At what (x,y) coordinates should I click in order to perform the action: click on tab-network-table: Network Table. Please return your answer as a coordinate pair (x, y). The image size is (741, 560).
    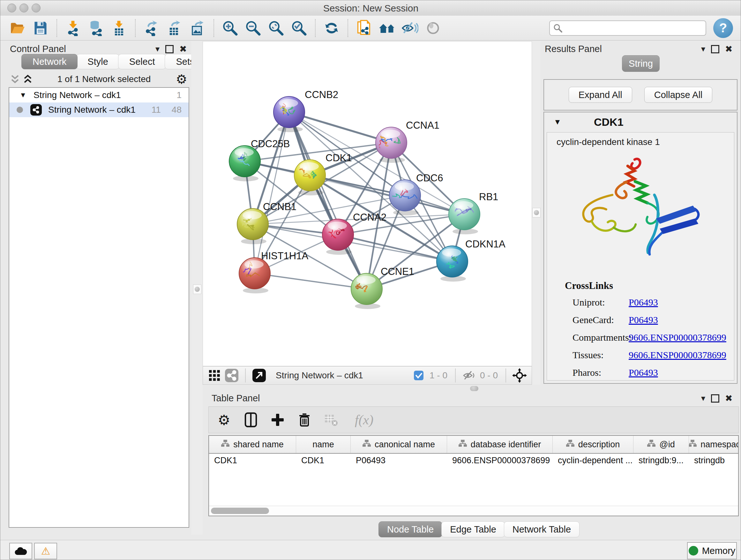
    Looking at the image, I should click on (542, 530).